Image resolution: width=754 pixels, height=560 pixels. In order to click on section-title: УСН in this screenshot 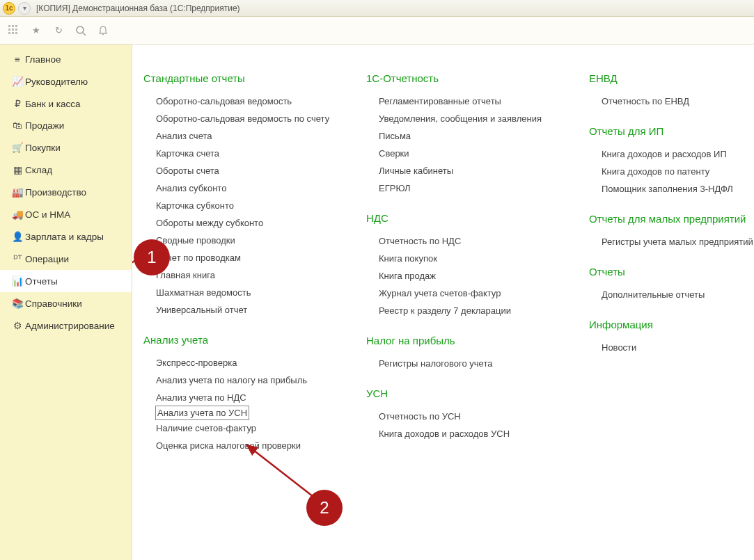, I will do `click(460, 394)`.